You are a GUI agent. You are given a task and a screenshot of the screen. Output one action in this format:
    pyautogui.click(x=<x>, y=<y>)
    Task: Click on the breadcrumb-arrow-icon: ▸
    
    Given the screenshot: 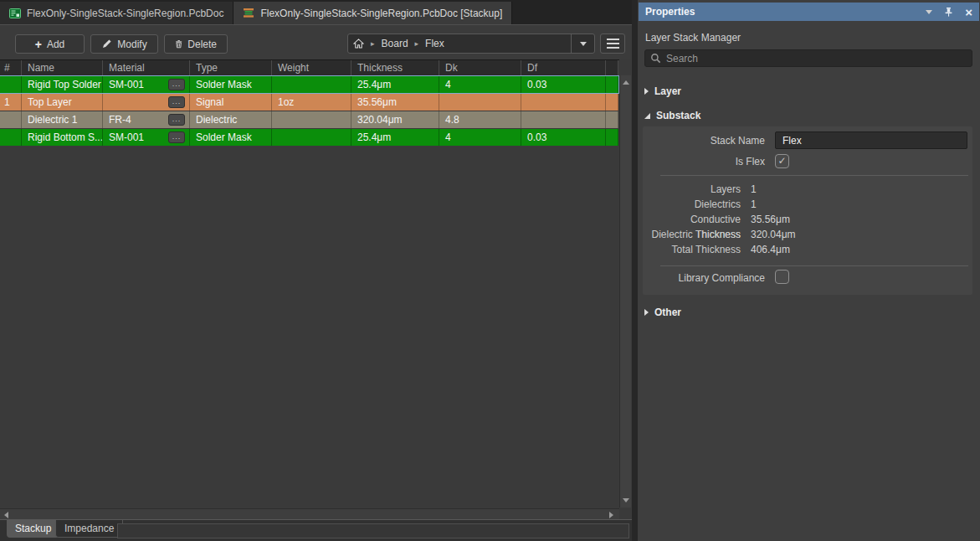 What is the action you would take?
    pyautogui.click(x=417, y=44)
    